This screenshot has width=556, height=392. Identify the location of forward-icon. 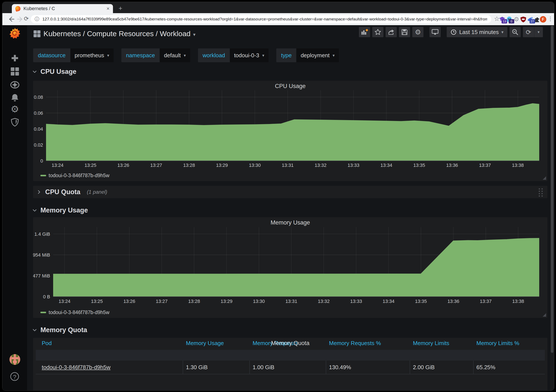
(20, 19).